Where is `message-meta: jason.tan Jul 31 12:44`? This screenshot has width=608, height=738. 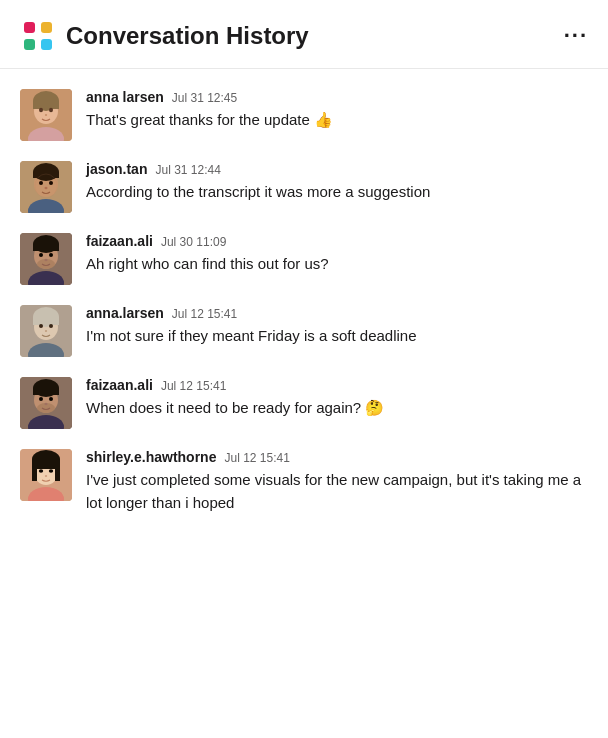
message-meta: jason.tan Jul 31 12:44 is located at coordinates (337, 169).